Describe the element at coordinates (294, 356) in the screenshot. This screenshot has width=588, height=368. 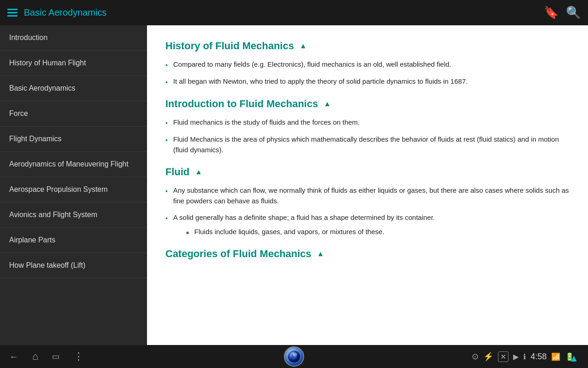
I see `center-logo` at that location.